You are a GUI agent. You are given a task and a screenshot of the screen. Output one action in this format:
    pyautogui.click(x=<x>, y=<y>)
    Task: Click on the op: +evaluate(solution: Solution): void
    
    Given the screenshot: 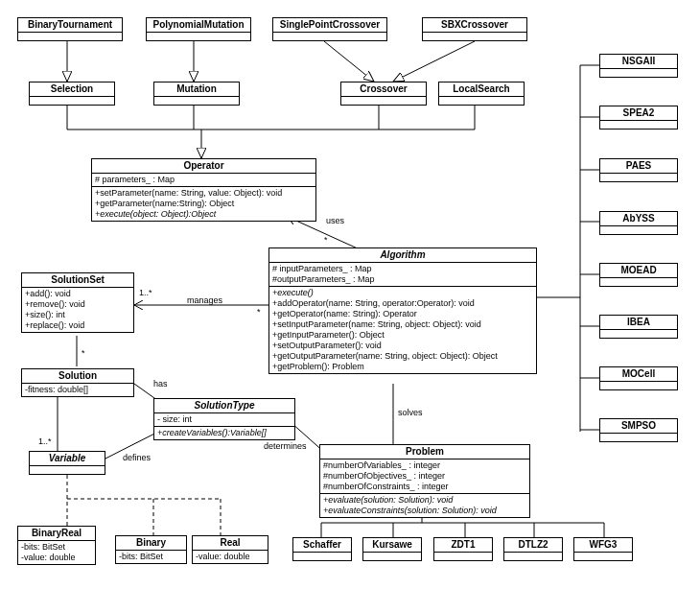 What is the action you would take?
    pyautogui.click(x=425, y=501)
    